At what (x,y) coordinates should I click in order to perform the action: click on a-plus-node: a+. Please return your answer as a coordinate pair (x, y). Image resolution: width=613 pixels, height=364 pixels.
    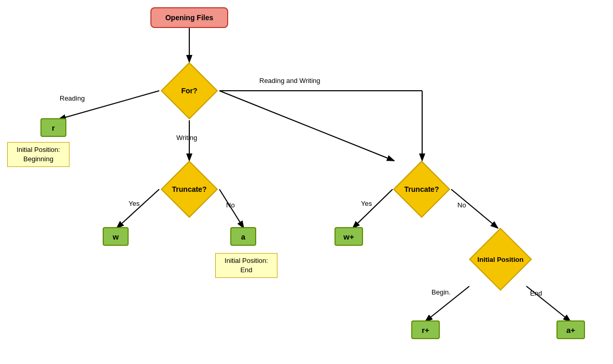
    Looking at the image, I should click on (570, 330).